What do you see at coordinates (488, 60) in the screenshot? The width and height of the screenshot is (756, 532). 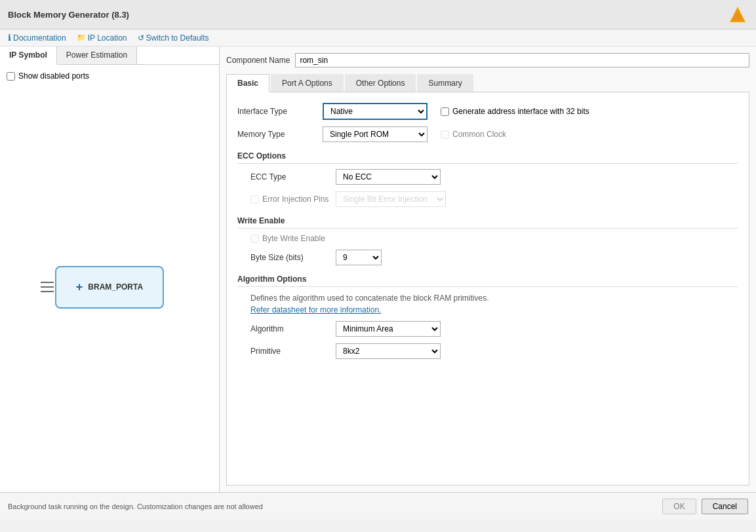 I see `component-name-row: Component Name` at bounding box center [488, 60].